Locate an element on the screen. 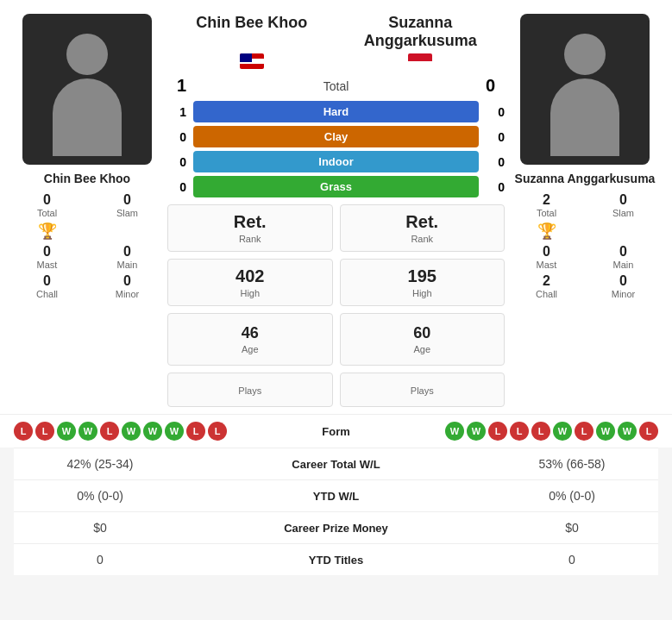  p1-total-value: 0 is located at coordinates (47, 200).